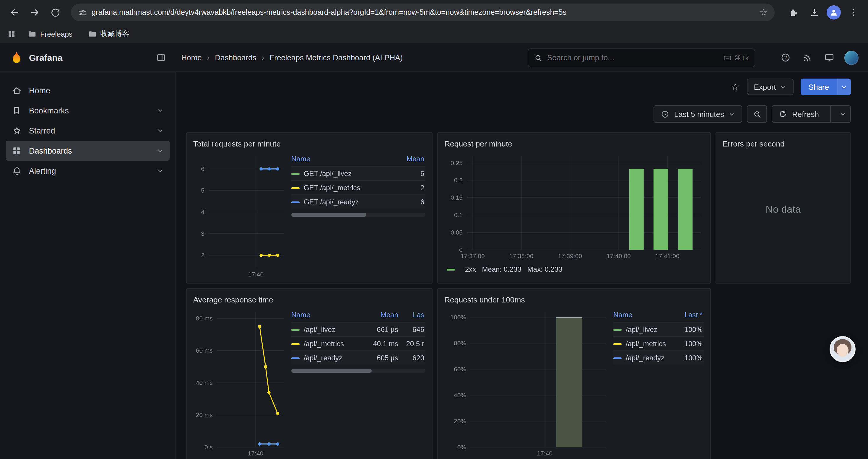  Describe the element at coordinates (359, 216) in the screenshot. I see `legend-table: NameMeanGET /api/_livez6GET /api/_metric…` at that location.